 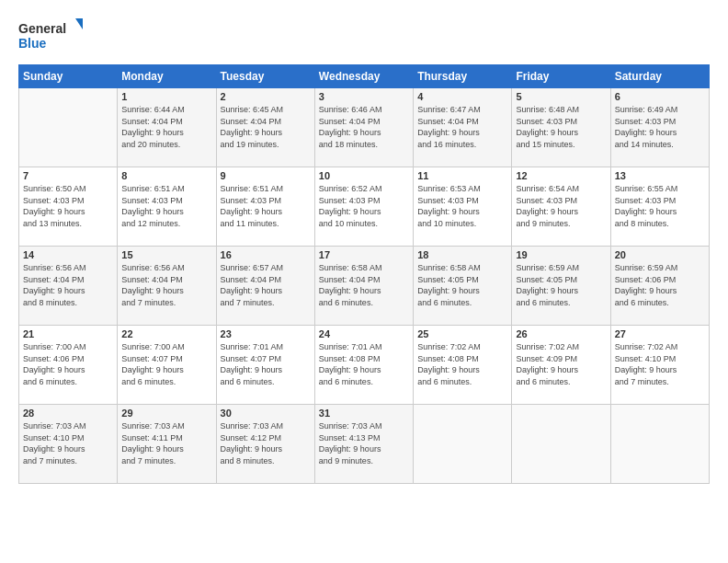 What do you see at coordinates (364, 334) in the screenshot?
I see `day-number: 24` at bounding box center [364, 334].